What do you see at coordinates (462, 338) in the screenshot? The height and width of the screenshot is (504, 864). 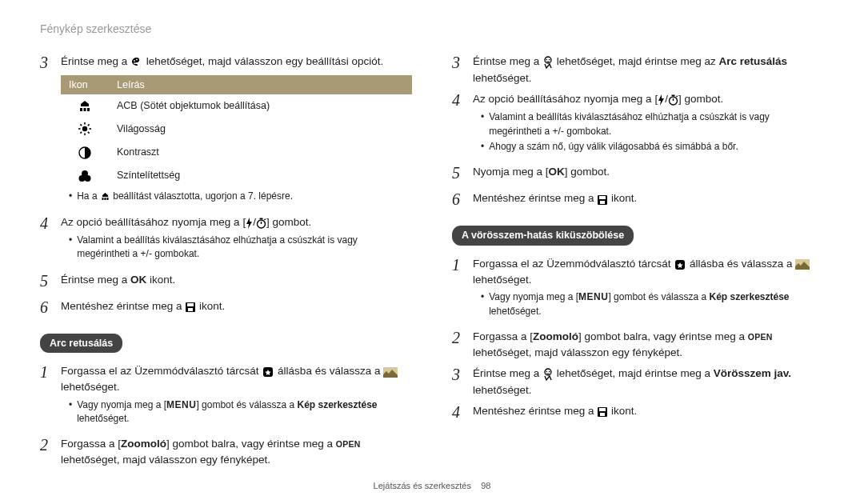 I see `step-number: 2` at bounding box center [462, 338].